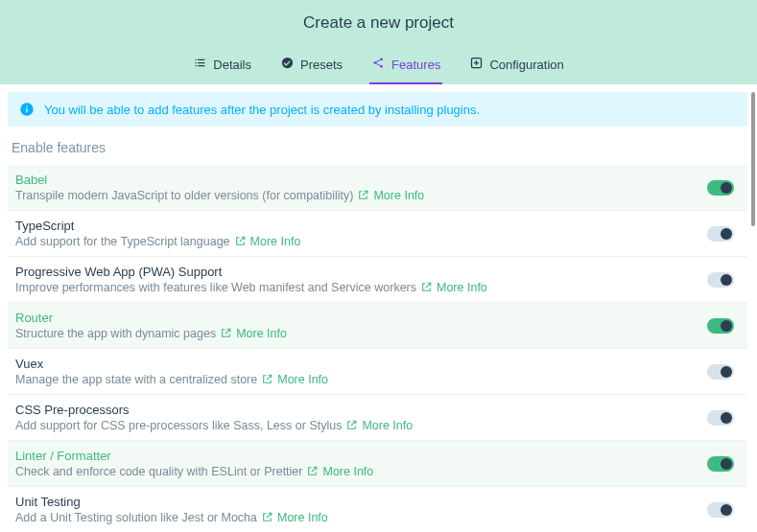 The image size is (757, 532). I want to click on feature-desc-text: Manage the app state with a centralized …, so click(136, 380).